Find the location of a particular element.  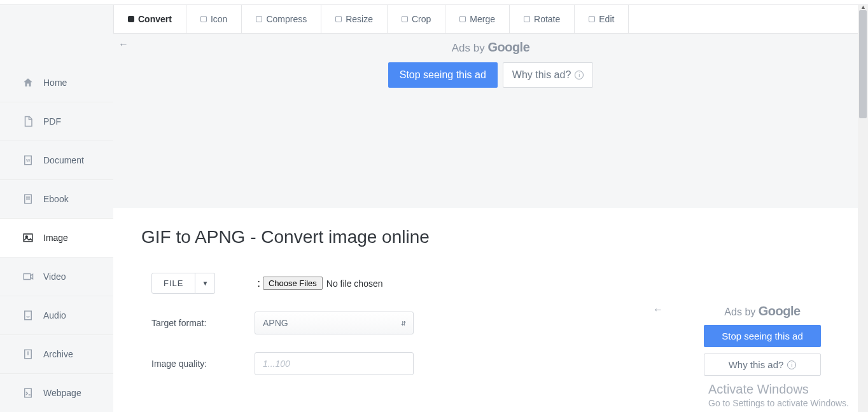

file-colon: : is located at coordinates (258, 284).